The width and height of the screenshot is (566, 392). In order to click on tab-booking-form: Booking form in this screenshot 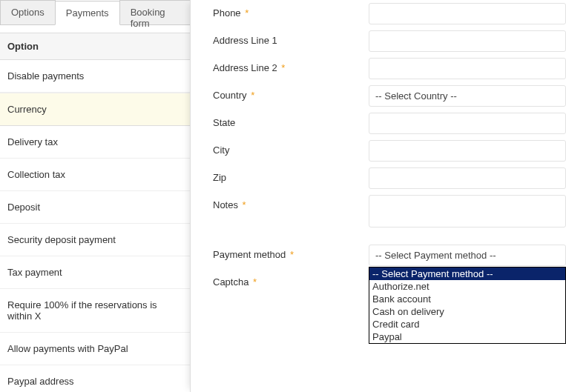, I will do `click(155, 12)`.